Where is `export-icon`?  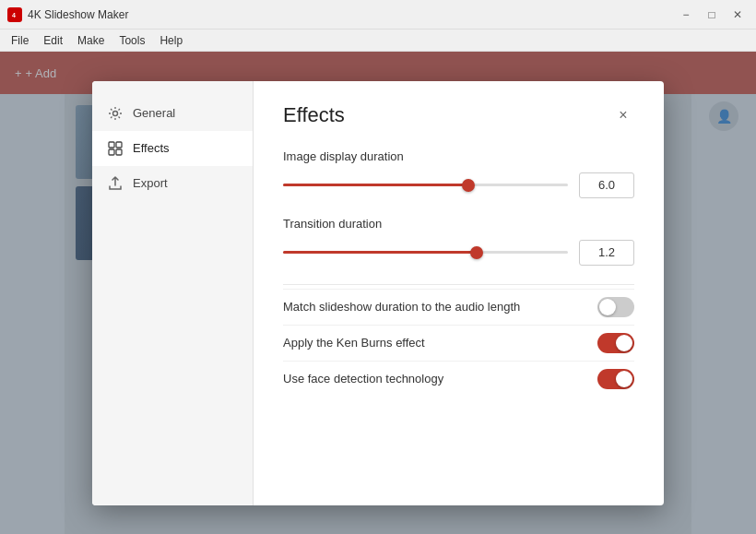 export-icon is located at coordinates (115, 184).